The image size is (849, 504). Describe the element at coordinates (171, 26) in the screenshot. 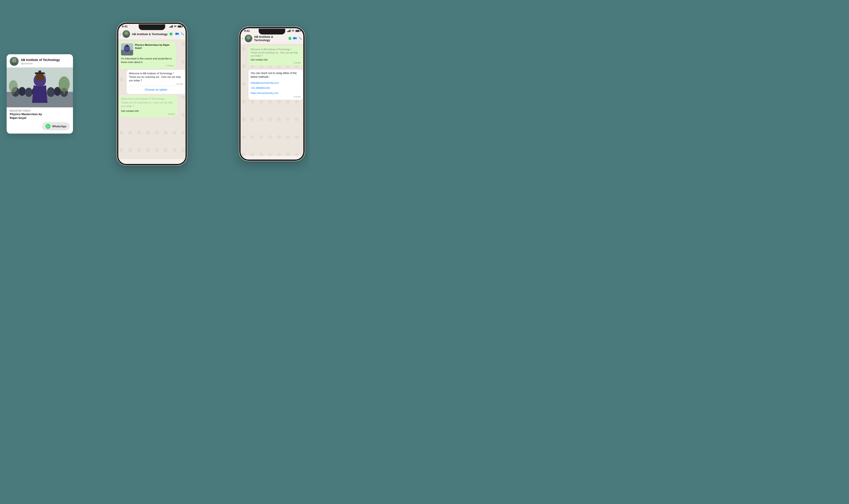

I see `signal-icon-center` at that location.